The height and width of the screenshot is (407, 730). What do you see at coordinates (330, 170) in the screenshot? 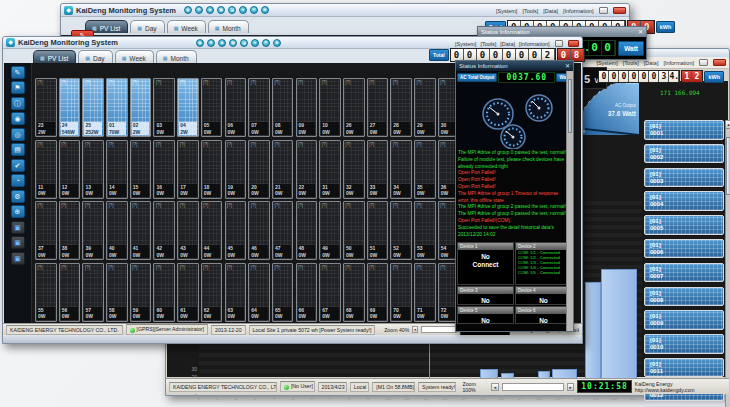
I see `pv-panel-tile: [?] 310W` at bounding box center [330, 170].